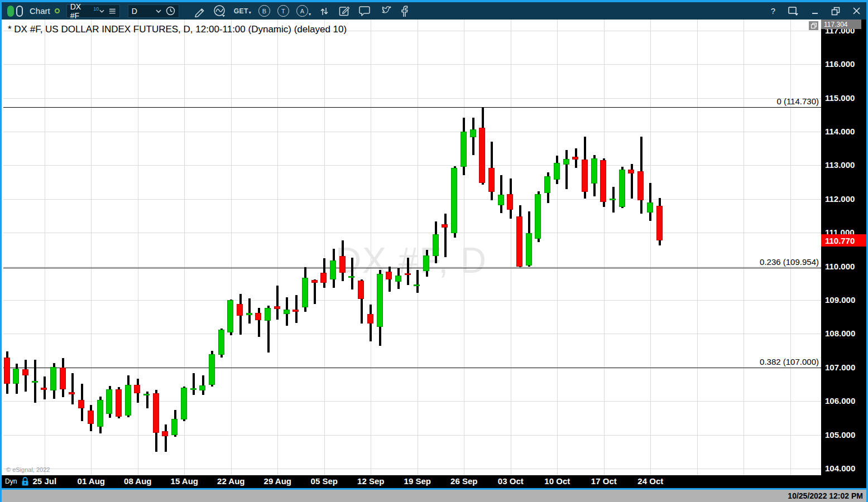 Image resolution: width=868 pixels, height=502 pixels. What do you see at coordinates (15, 11) in the screenshot?
I see `esignal-logo-icon` at bounding box center [15, 11].